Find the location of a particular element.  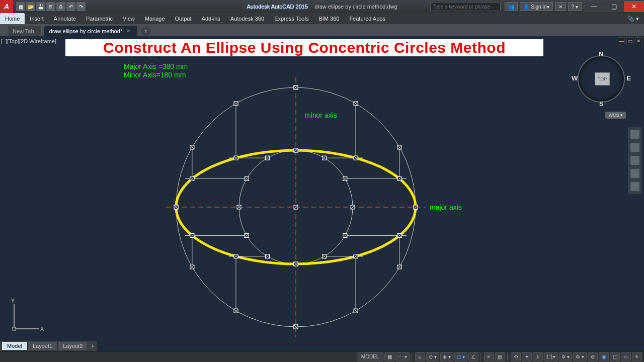

save-icon: 💾 is located at coordinates (41, 7).